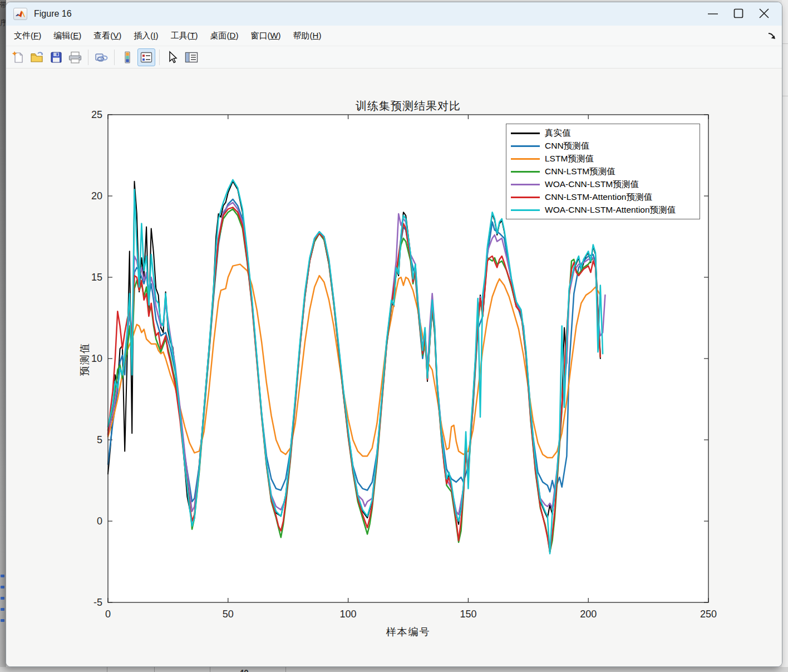  I want to click on toolbar, so click(394, 57).